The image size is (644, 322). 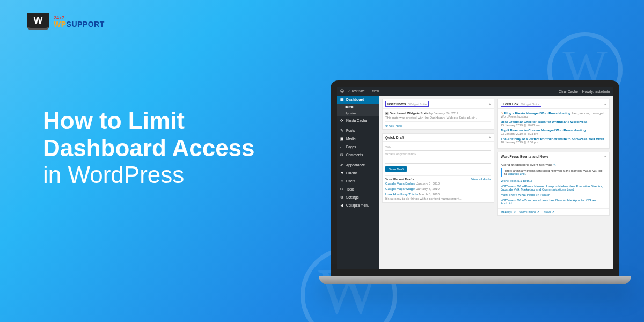 I want to click on draft-excerpt: It's so easy to do things with a content…, so click(x=438, y=199).